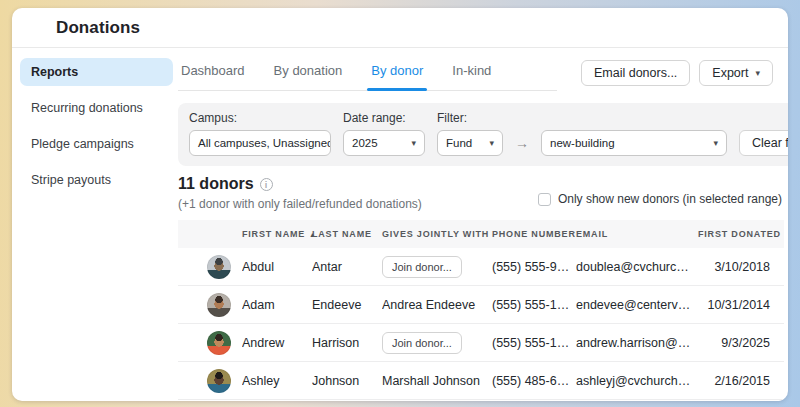  Describe the element at coordinates (347, 381) in the screenshot. I see `donor-last-name: Johnson` at that location.